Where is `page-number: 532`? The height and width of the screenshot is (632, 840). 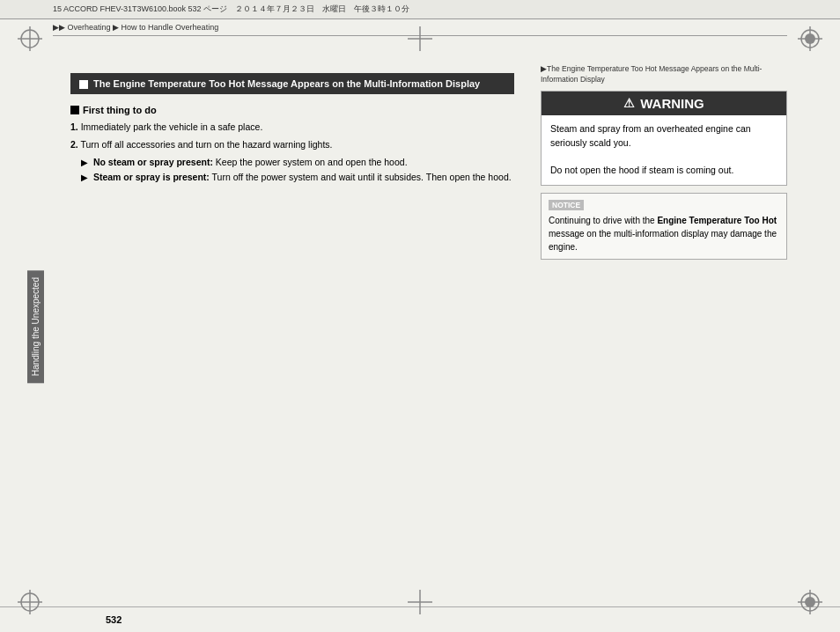
page-number: 532 is located at coordinates (87, 620).